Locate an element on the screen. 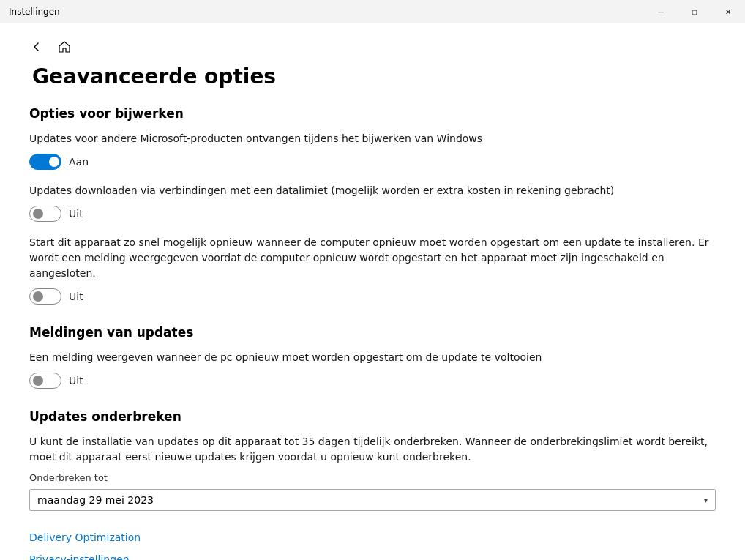 This screenshot has height=560, width=745. toggle-metered is located at coordinates (45, 214).